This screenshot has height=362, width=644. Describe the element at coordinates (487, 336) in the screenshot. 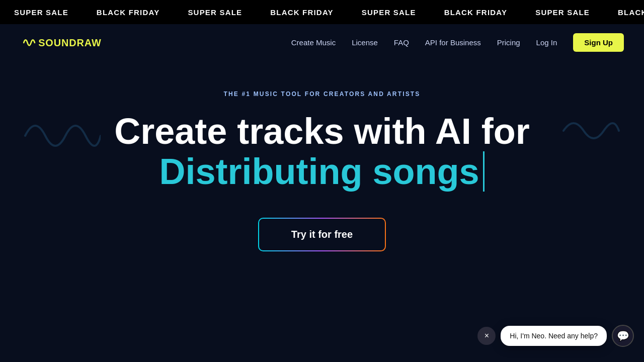

I see `chat-close-button: ×` at that location.